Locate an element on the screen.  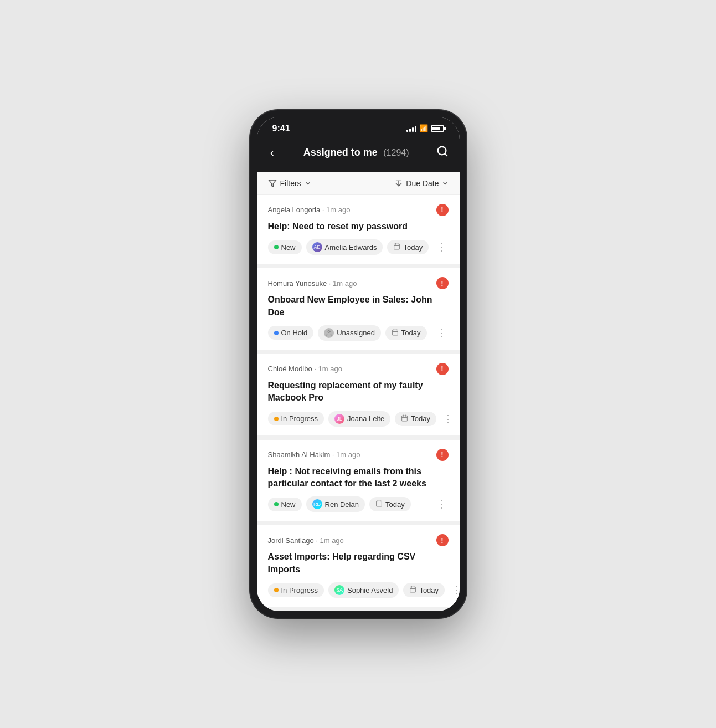
status-time: 9:41 is located at coordinates (281, 129).